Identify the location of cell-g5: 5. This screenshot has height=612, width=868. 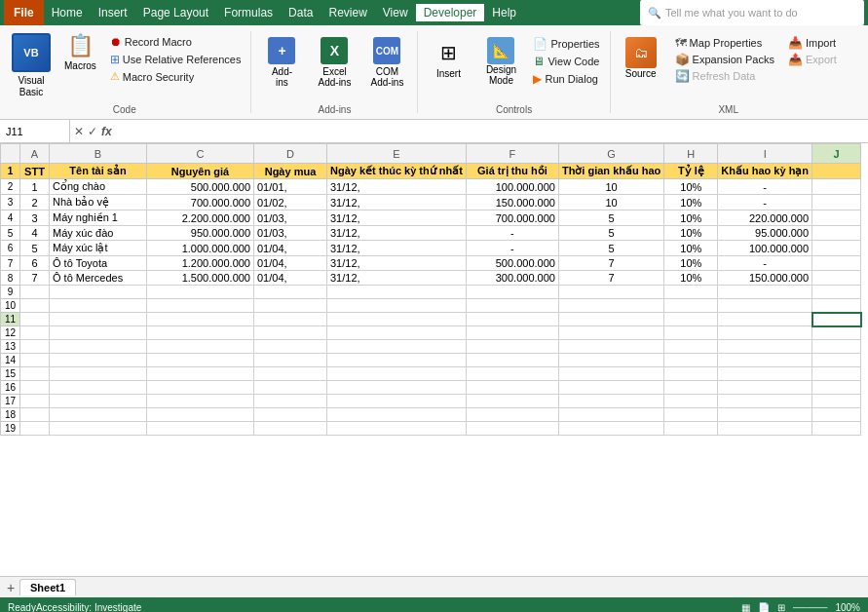
(611, 234).